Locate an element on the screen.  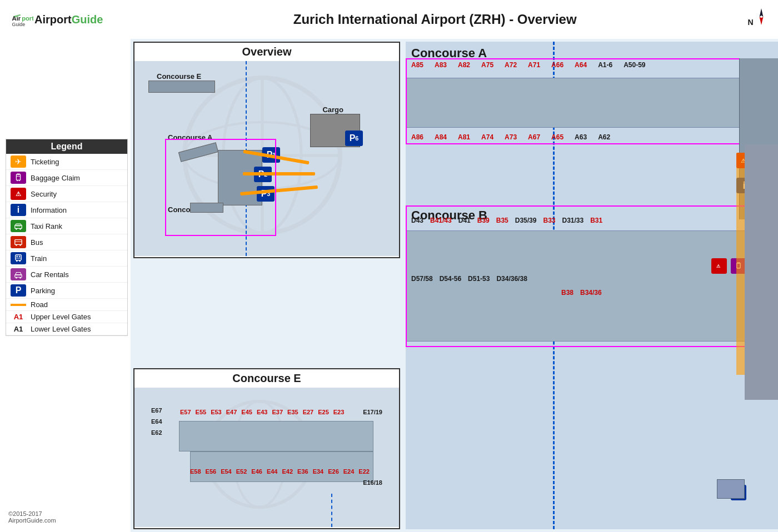
gate-e47: E47 is located at coordinates (232, 412).